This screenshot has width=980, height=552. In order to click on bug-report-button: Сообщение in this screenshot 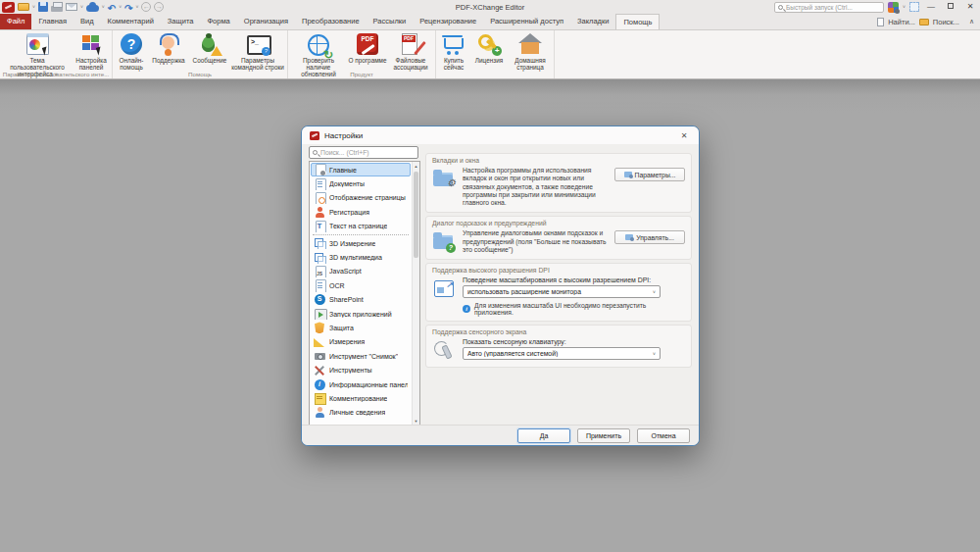, I will do `click(210, 48)`.